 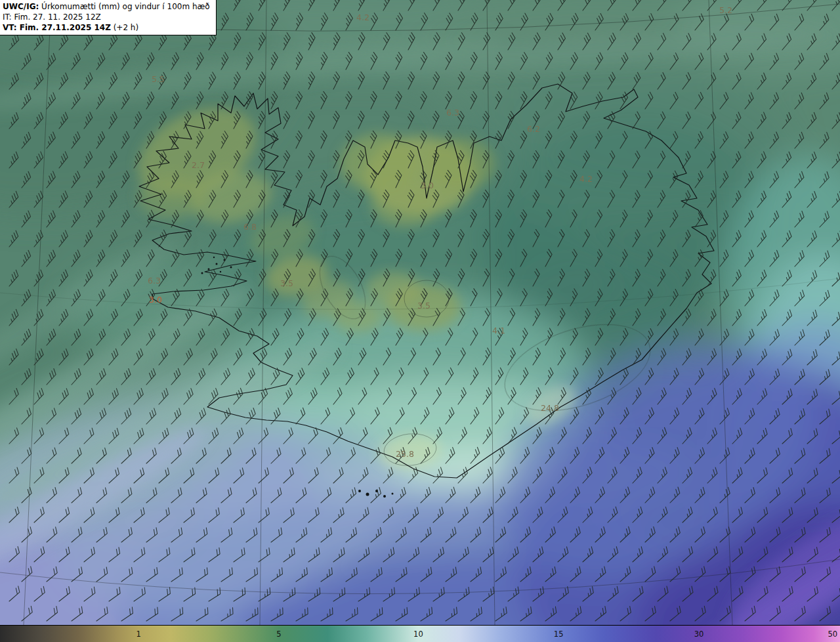 I want to click on precip-value-label: 6.8, so click(x=250, y=227).